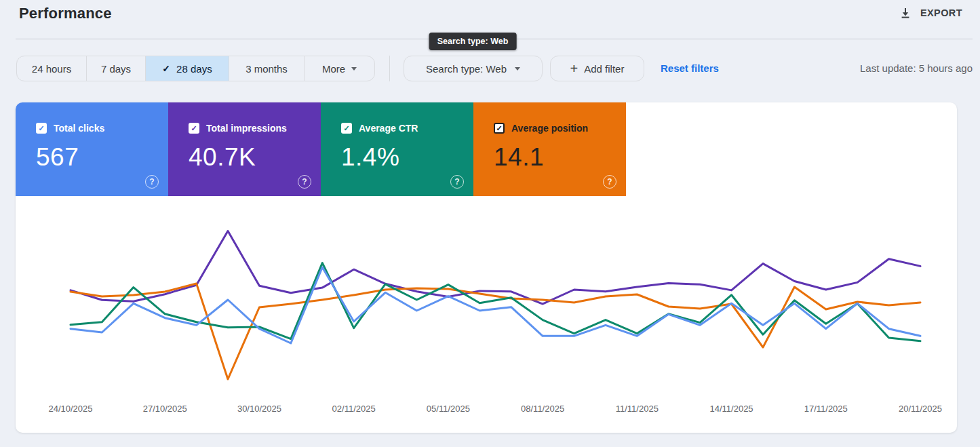 This screenshot has width=980, height=447. I want to click on date-range-label: 7 days, so click(116, 69).